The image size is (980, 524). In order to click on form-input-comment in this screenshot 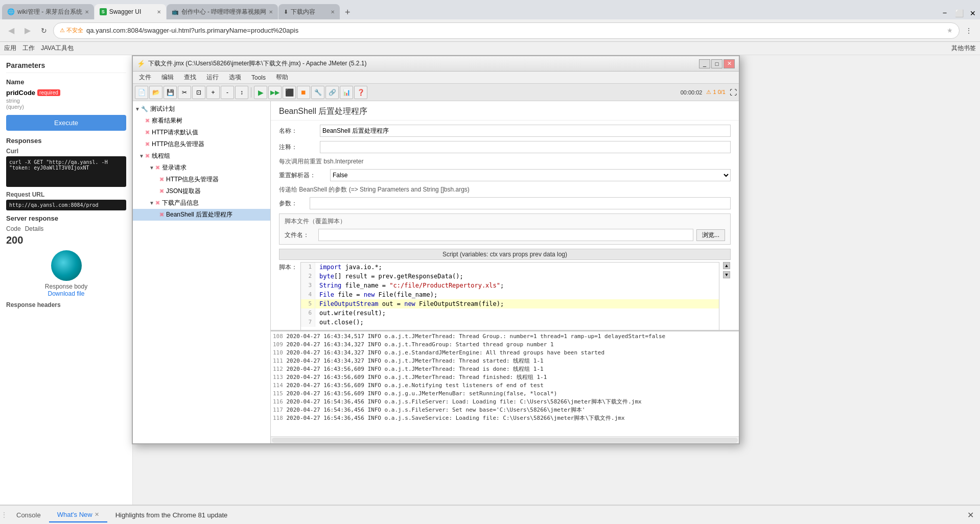, I will do `click(525, 147)`.